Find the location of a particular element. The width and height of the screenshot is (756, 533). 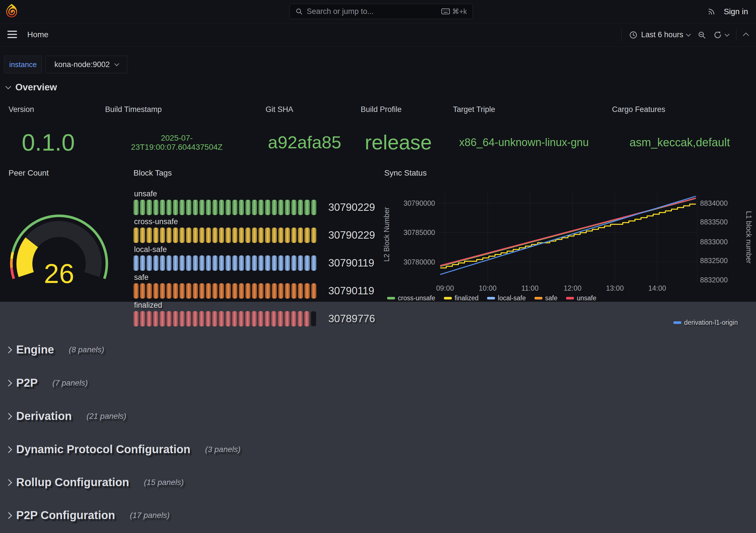

menu-icon is located at coordinates (12, 36).